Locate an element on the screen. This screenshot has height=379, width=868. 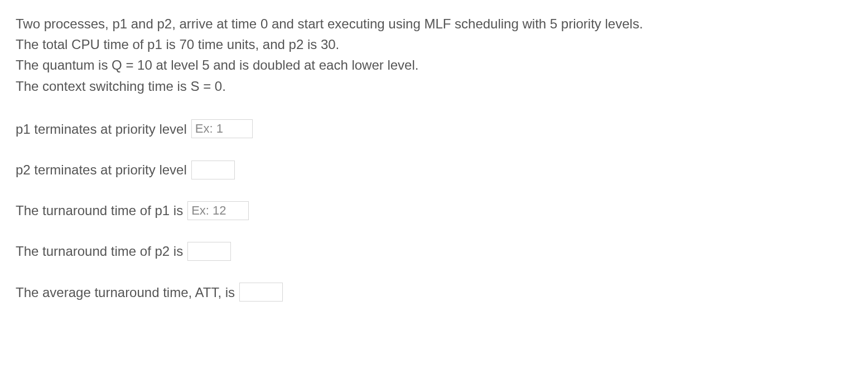
question-label: p1 terminates at priority level is located at coordinates (102, 129).